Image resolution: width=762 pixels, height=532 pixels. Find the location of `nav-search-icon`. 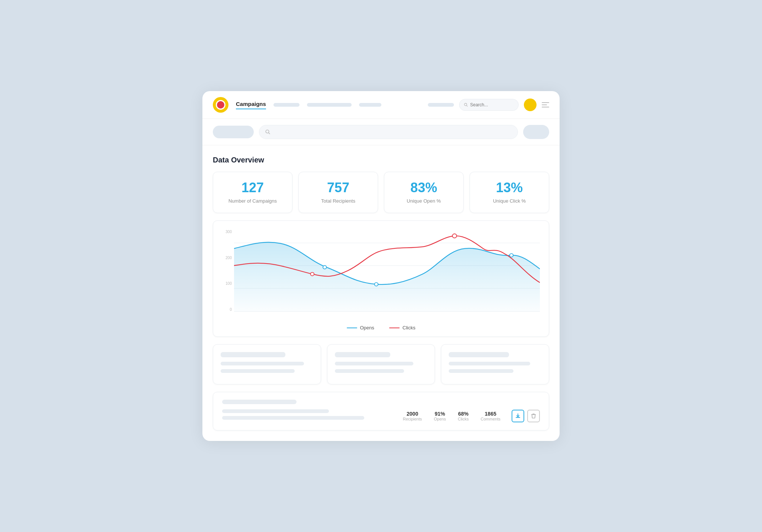

nav-search-icon is located at coordinates (466, 105).